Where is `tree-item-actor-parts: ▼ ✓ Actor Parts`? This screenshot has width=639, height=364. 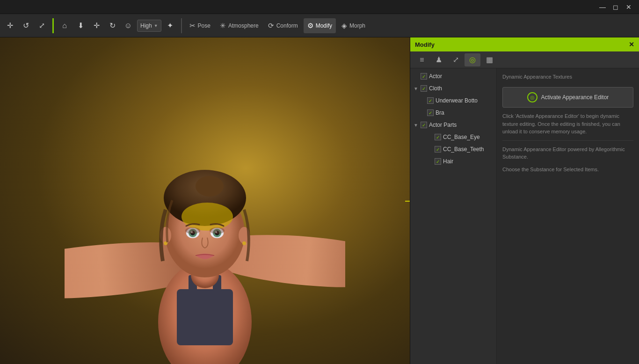
tree-item-actor-parts: ▼ ✓ Actor Parts is located at coordinates (453, 125).